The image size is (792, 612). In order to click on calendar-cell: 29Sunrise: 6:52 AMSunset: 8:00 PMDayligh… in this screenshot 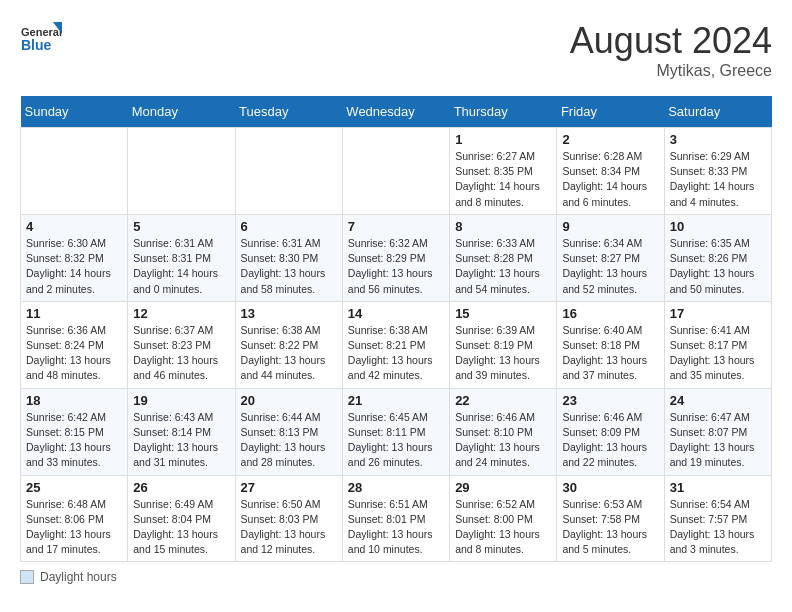, I will do `click(504, 518)`.